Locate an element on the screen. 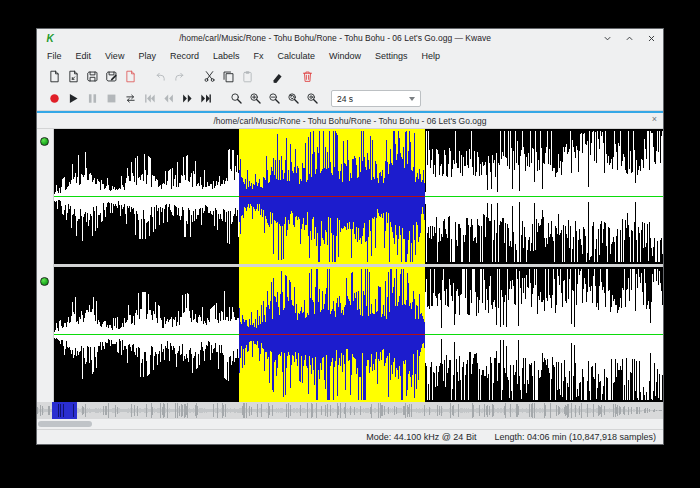  record-icon is located at coordinates (54, 98).